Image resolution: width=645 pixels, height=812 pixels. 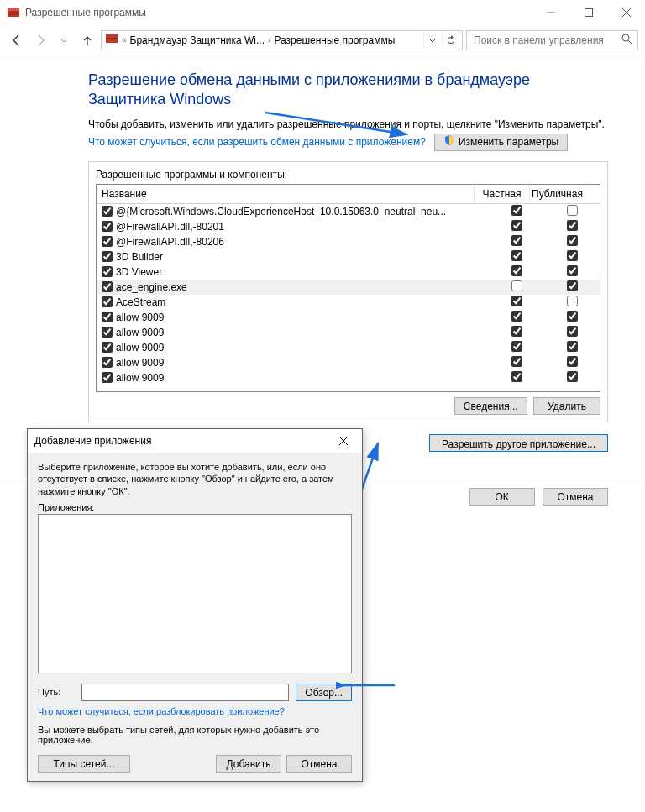 What do you see at coordinates (343, 441) in the screenshot?
I see `dialog-close-button` at bounding box center [343, 441].